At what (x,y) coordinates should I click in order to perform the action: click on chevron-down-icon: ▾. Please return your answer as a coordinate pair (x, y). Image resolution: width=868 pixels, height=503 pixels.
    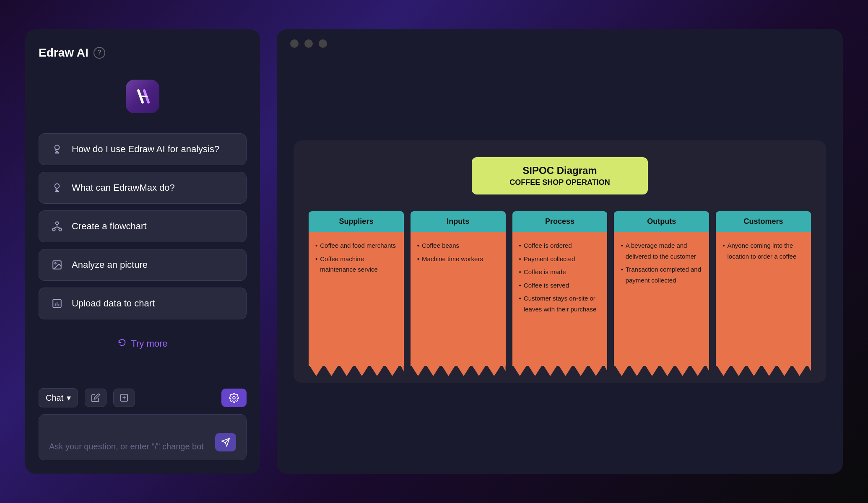
    Looking at the image, I should click on (69, 398).